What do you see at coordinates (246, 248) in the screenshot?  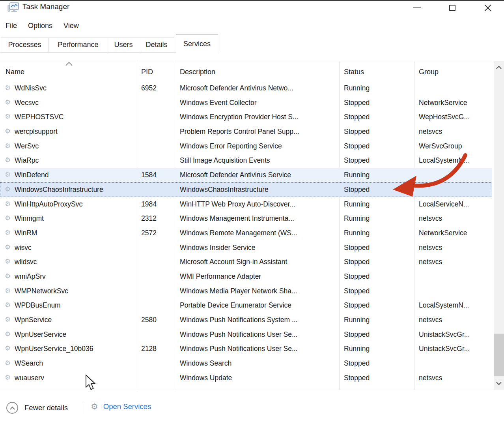 I see `table-row: ⚙ wisvc Windows Insider Service Stopped …` at bounding box center [246, 248].